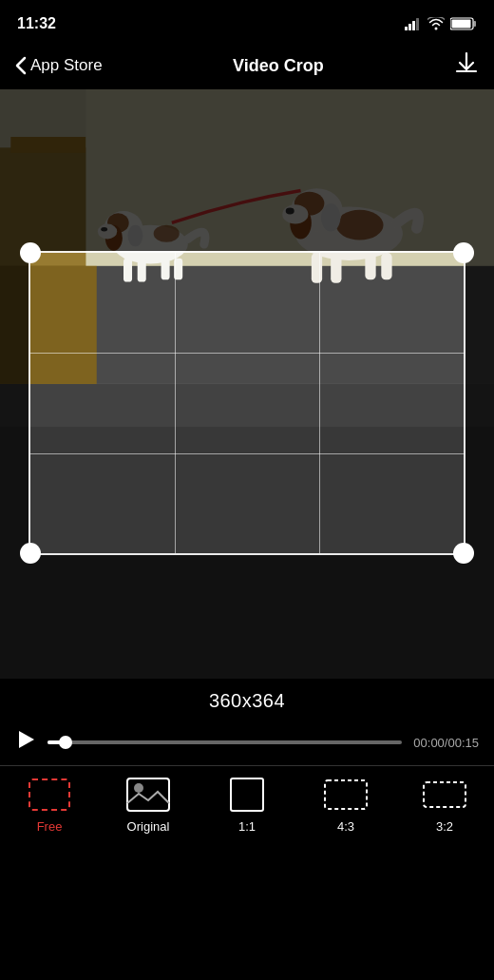 The image size is (494, 980). What do you see at coordinates (445, 804) in the screenshot?
I see `tool-3-2: 3:2` at bounding box center [445, 804].